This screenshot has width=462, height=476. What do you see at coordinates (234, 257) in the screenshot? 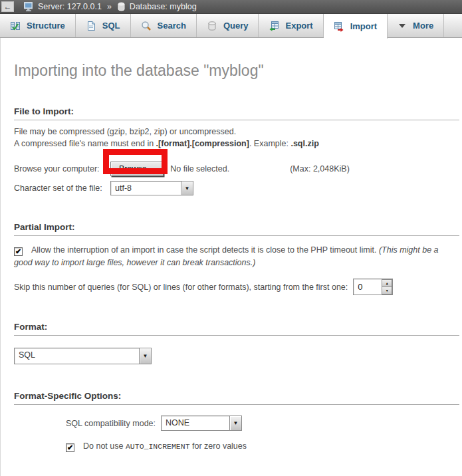
I see `interrupt-option-row: ✔Allow the interruption of an import in …` at bounding box center [234, 257].